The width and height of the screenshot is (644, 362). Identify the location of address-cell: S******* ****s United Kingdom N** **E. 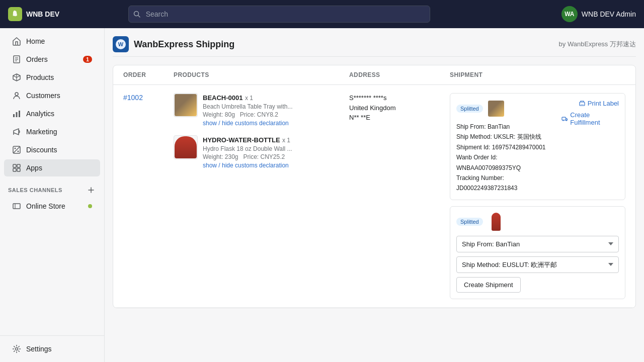
(399, 108).